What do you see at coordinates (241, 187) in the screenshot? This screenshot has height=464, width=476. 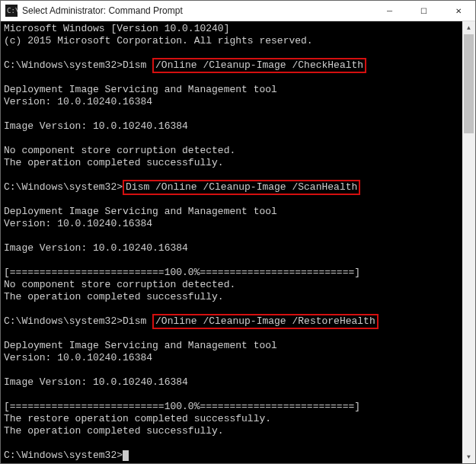 I see `highlight-box: Dism /Online /Cleanup-Image /ScanHealth` at bounding box center [241, 187].